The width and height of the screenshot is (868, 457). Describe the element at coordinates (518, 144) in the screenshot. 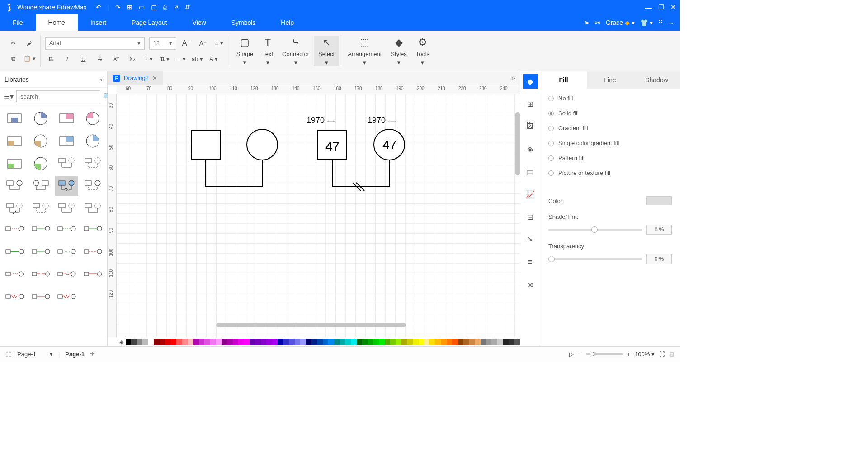

I see `vertical-scrollbar` at that location.